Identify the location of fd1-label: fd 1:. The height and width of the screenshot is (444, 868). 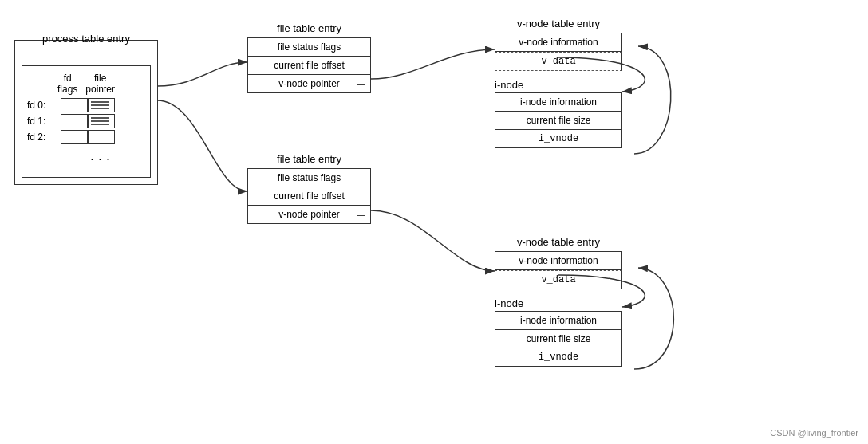
(44, 121).